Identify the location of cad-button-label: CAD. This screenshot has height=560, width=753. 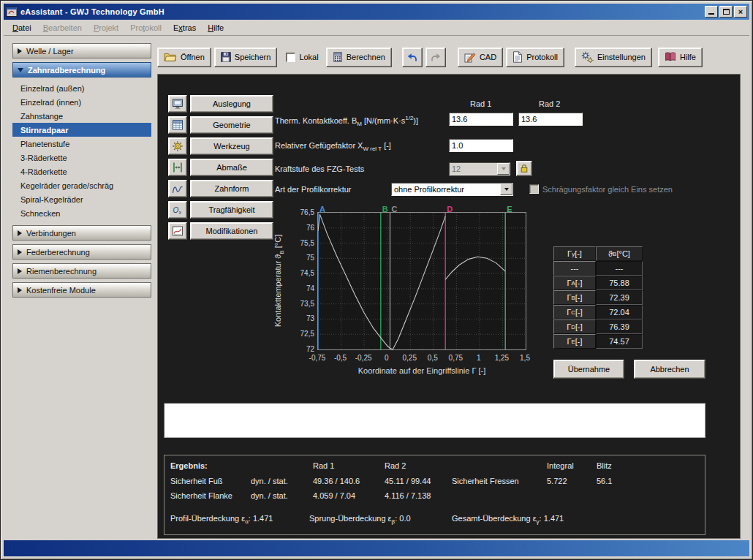
(488, 57).